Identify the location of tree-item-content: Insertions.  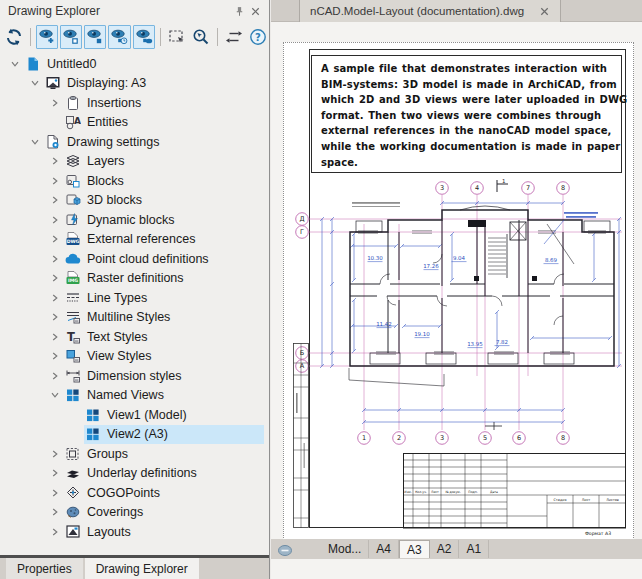
(164, 103).